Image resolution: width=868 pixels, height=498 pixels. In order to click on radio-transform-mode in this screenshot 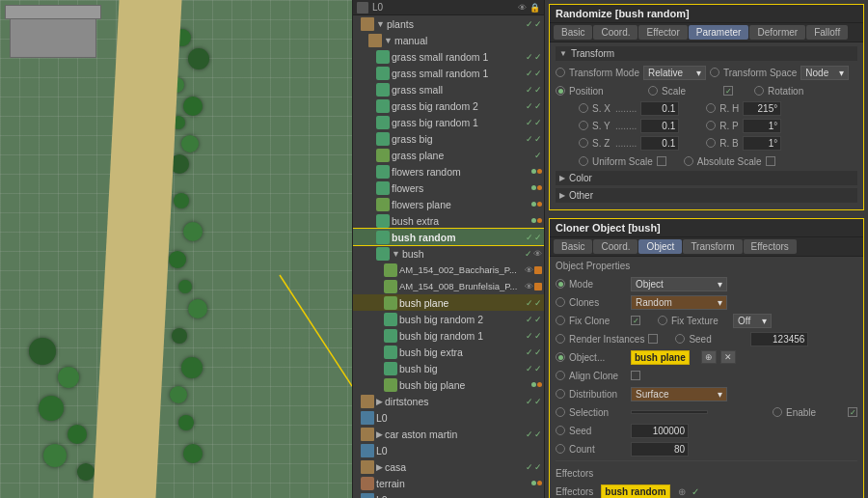, I will do `click(560, 72)`.